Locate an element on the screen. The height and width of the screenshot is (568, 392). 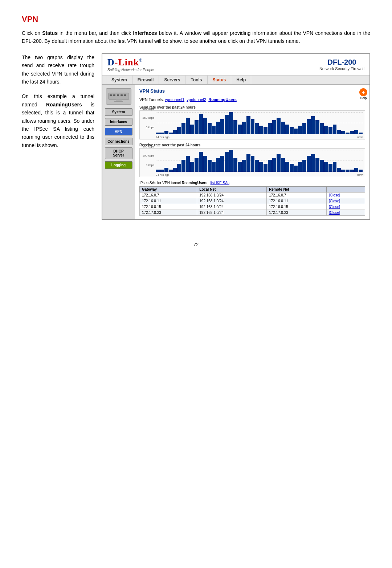
nav-help: Help is located at coordinates (241, 80).